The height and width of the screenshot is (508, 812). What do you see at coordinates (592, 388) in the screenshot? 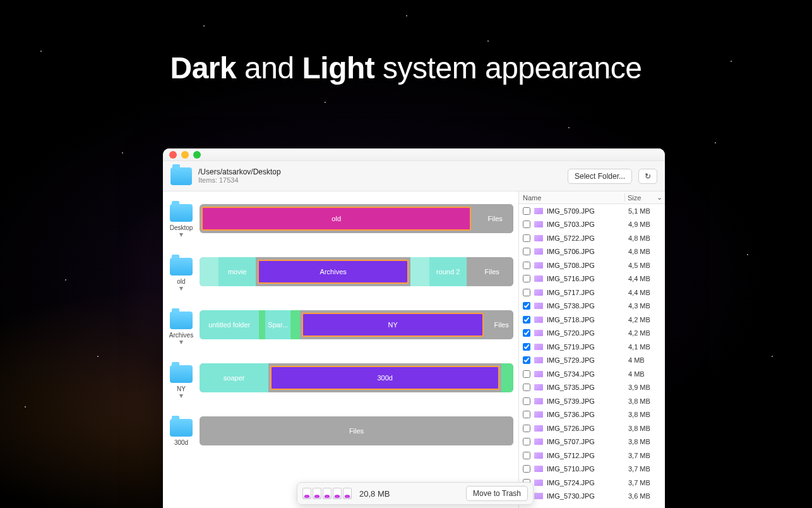
I see `file-row: IMG_5735.JPG3,9 MB` at bounding box center [592, 388].